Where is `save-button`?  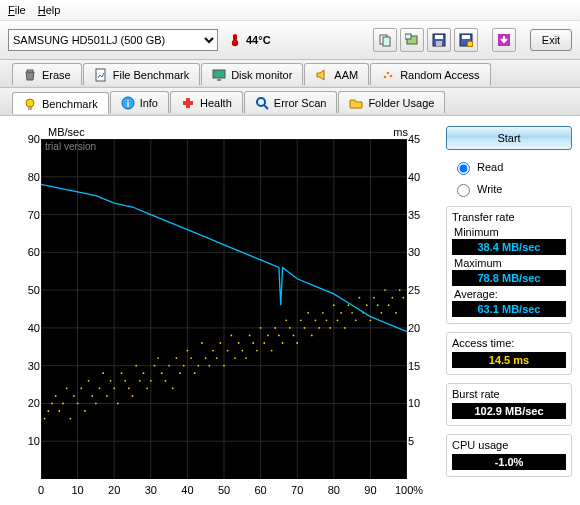 save-button is located at coordinates (439, 40).